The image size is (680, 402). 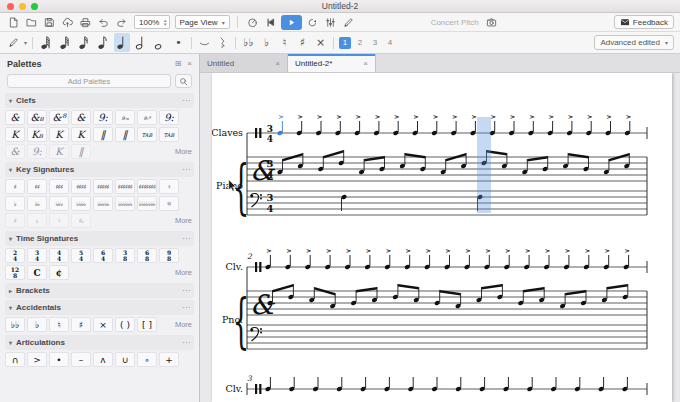 I want to click on chevron-down-icon: ▾, so click(x=26, y=42).